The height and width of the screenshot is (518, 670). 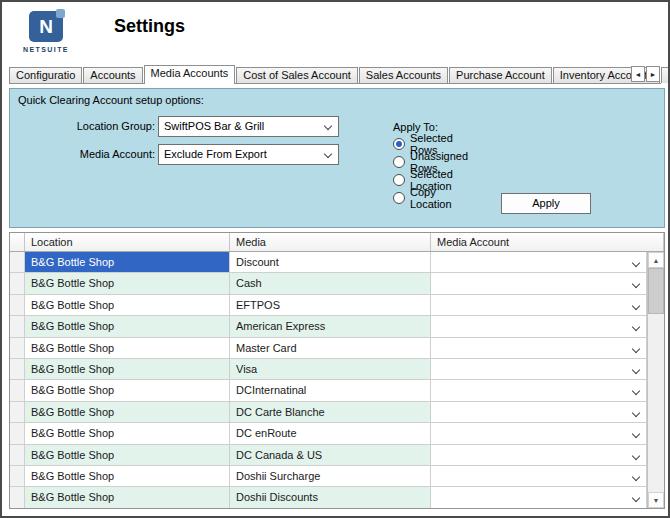 I want to click on table-row: B&G Bottle ShopAmerican Express, so click(x=328, y=326).